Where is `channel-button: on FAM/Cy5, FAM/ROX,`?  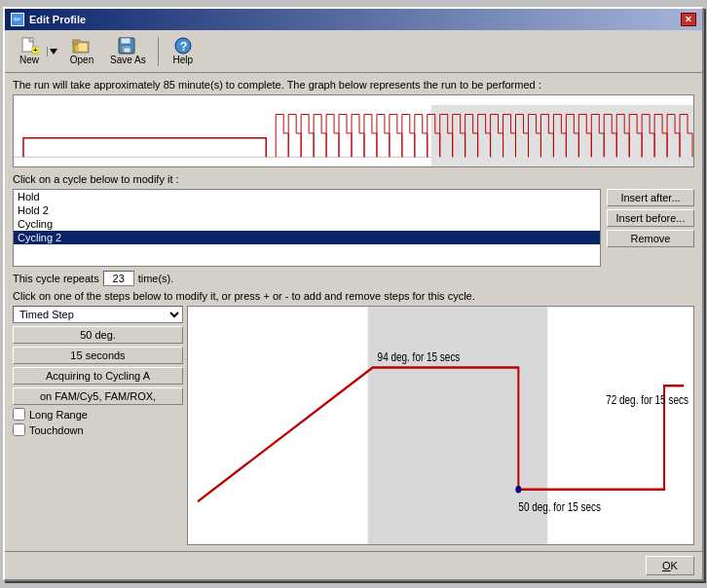
channel-button: on FAM/Cy5, FAM/ROX, is located at coordinates (97, 396).